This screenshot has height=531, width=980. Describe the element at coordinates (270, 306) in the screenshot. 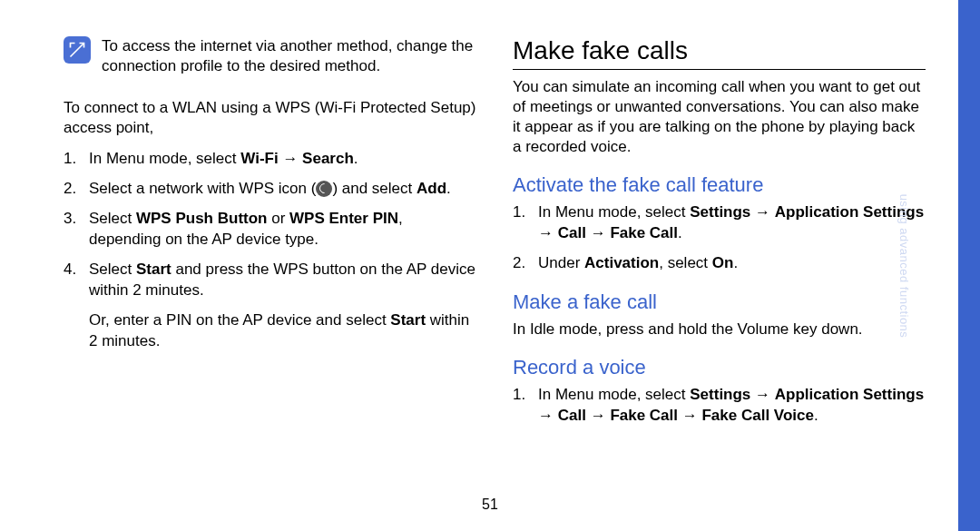

I see `step-4: Select Start and press the WPS button on…` at that location.